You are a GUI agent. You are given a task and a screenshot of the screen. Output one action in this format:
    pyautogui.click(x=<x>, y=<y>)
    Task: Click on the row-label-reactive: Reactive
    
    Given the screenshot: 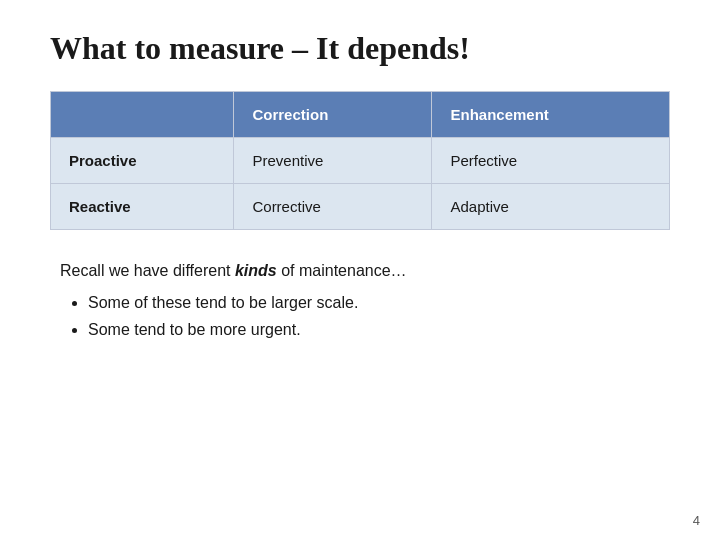 What is the action you would take?
    pyautogui.click(x=142, y=207)
    